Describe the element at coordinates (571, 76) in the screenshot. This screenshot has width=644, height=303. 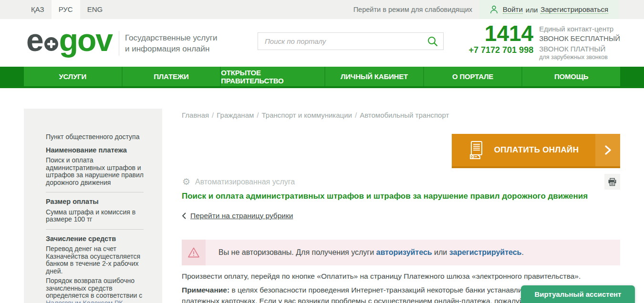
I see `nav-item-help: ПОМОЩЬ` at that location.